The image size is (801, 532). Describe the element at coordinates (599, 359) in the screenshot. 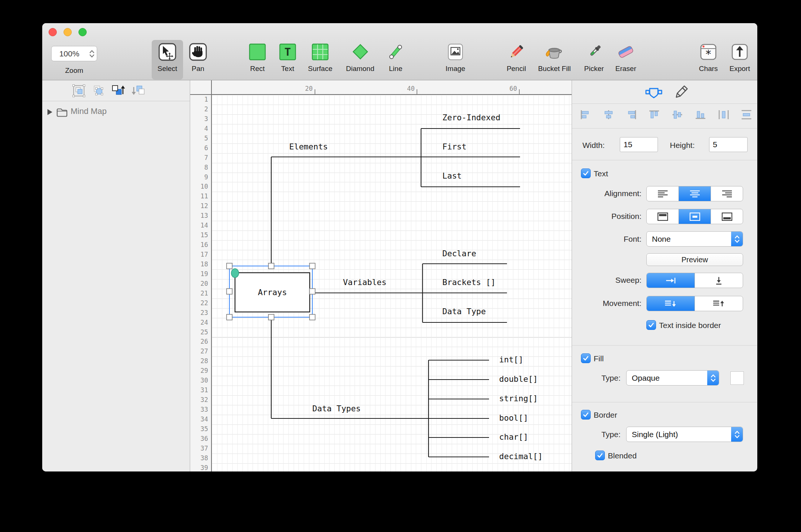

I see `fill-checkbox-label: Fill` at that location.